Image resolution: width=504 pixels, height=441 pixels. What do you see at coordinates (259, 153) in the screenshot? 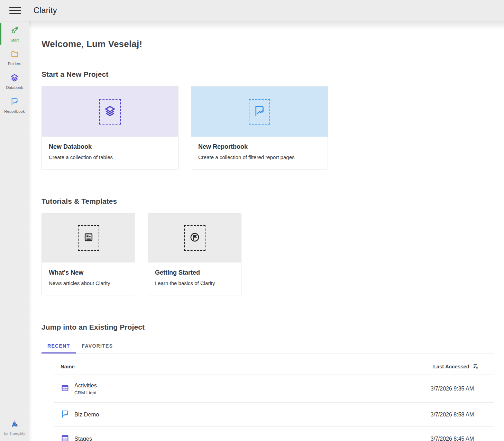
I see `card-body: New Reportbook Create a collection of fi…` at bounding box center [259, 153].